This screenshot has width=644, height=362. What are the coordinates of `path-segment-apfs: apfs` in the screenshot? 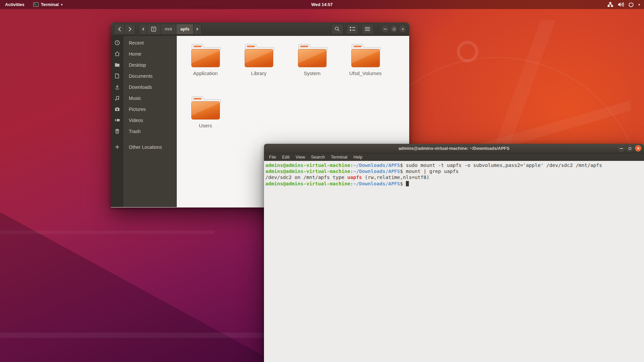 It's located at (185, 29).